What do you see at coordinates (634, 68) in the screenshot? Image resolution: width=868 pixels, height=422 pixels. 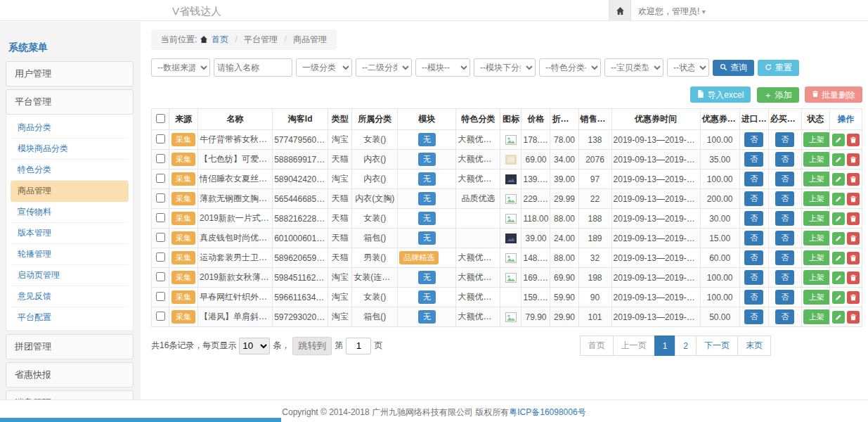 I see `item-type-select: --宝贝类型--` at bounding box center [634, 68].